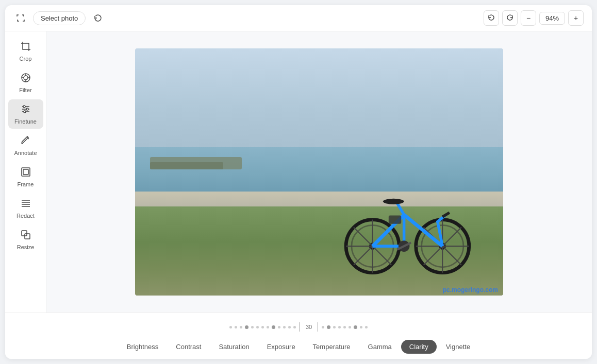  I want to click on crop-label: Crop, so click(26, 59).